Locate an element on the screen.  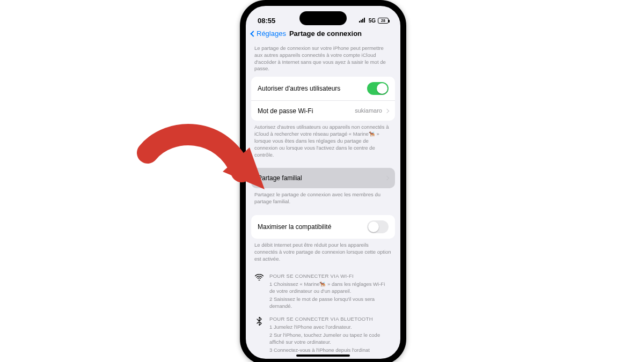
group-allow: Autoriser d'autres utilisateurs Mot de p… is located at coordinates (323, 99).